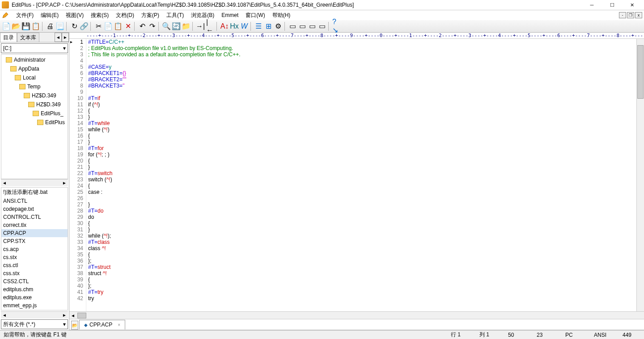 Image resolution: width=644 pixels, height=339 pixels. Describe the element at coordinates (34, 217) in the screenshot. I see `file-item: CONTROL.CTL` at that location.